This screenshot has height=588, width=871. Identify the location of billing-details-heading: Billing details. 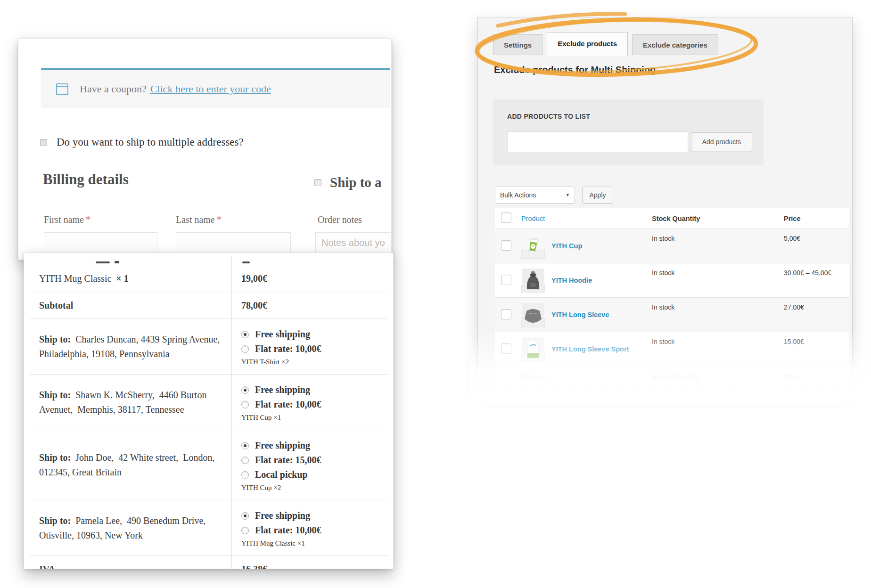
(86, 180).